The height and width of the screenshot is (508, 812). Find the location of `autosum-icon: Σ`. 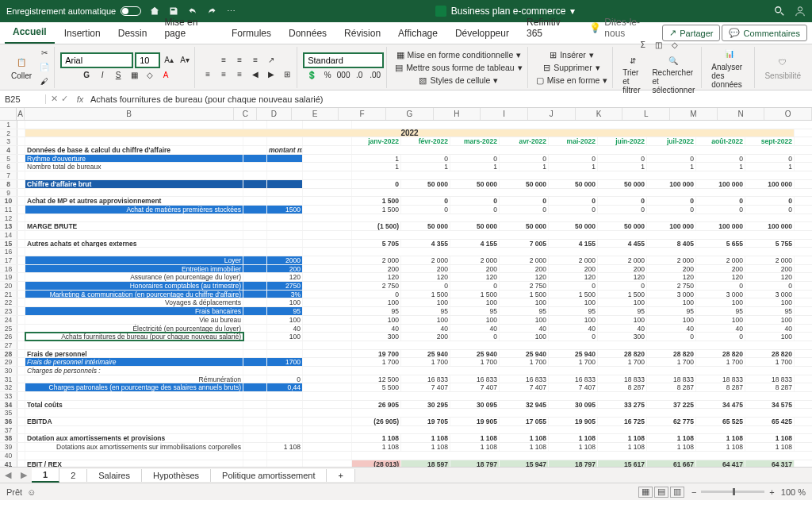

autosum-icon: Σ is located at coordinates (643, 44).